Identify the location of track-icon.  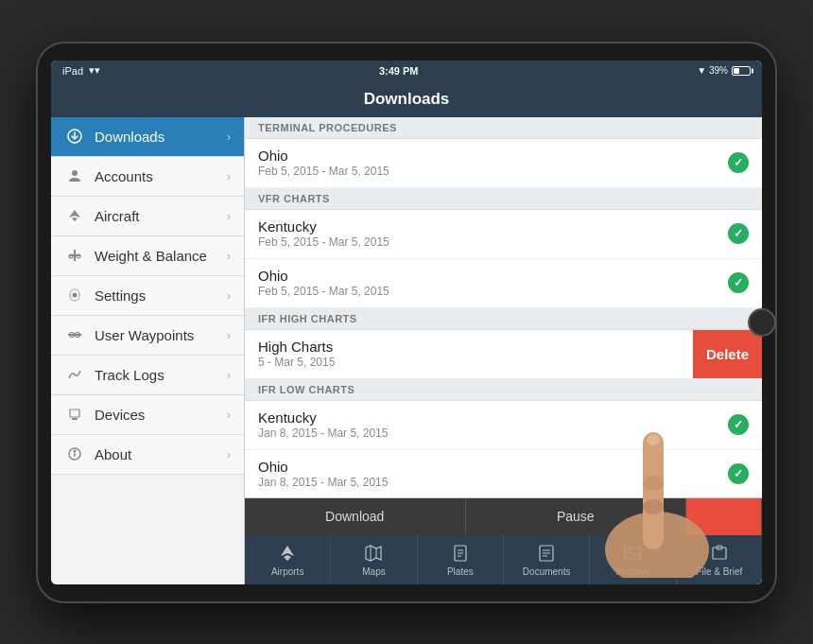
(75, 374).